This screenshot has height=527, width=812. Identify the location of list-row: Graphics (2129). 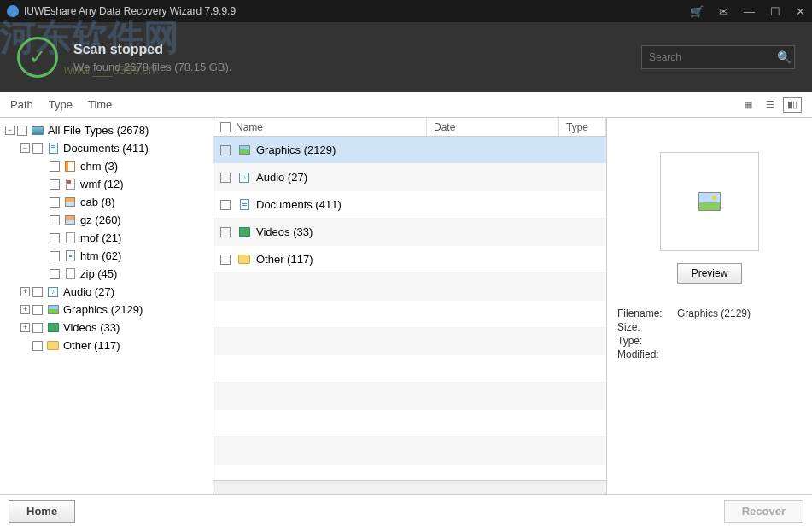
(410, 150).